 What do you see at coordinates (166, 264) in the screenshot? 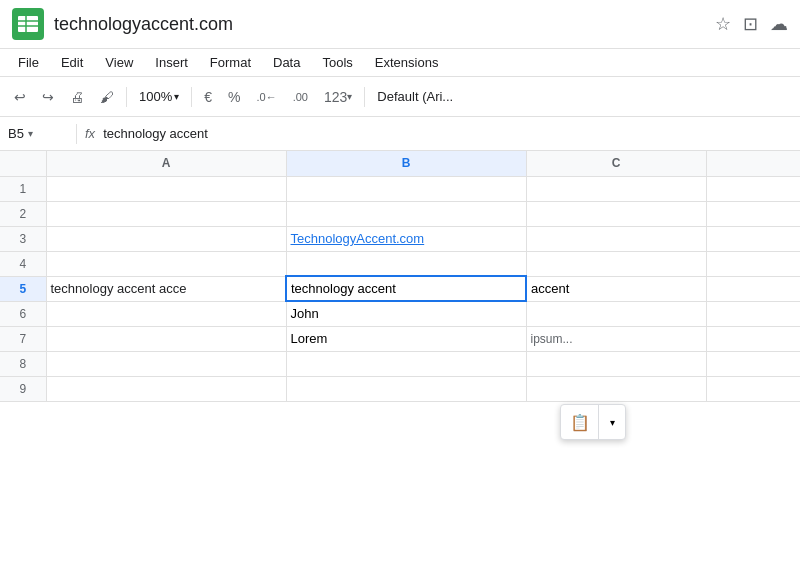
I see `cell-a4` at bounding box center [166, 264].